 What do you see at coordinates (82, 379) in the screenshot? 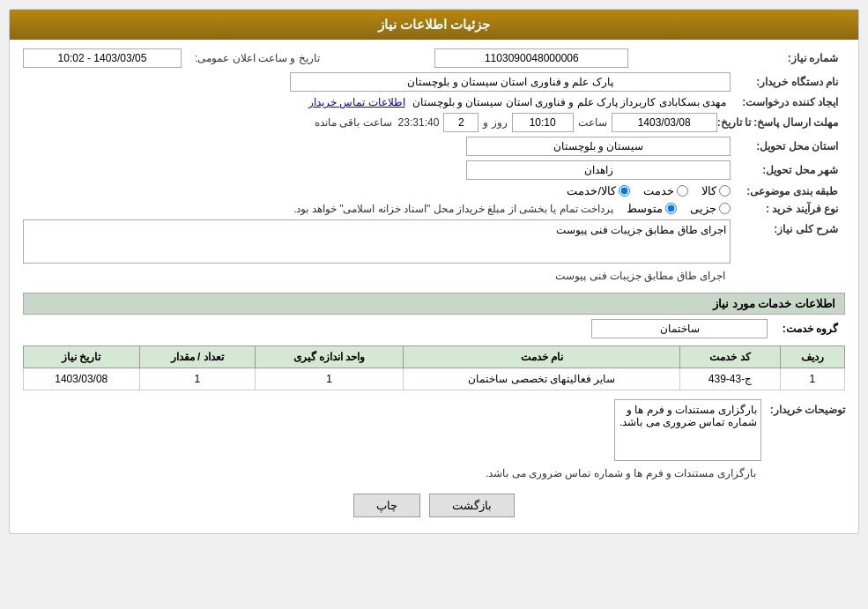
I see `cell-date: 1403/03/08` at bounding box center [82, 379].